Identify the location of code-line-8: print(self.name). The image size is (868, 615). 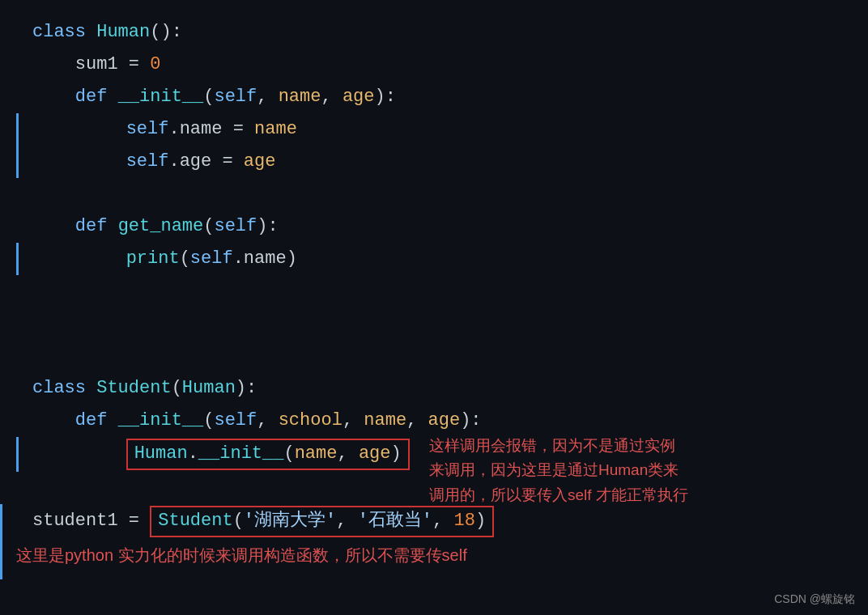
(434, 259).